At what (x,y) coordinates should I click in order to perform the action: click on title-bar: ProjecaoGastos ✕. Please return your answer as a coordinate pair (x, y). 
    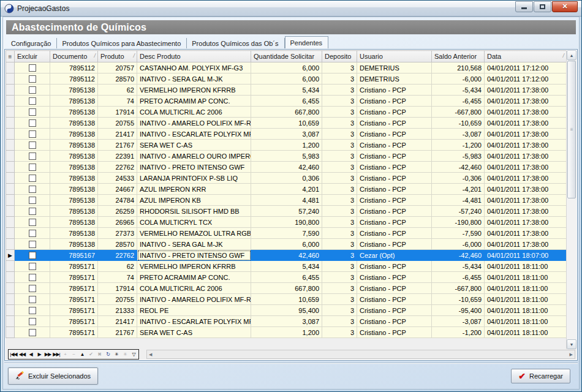
    Looking at the image, I should click on (291, 9).